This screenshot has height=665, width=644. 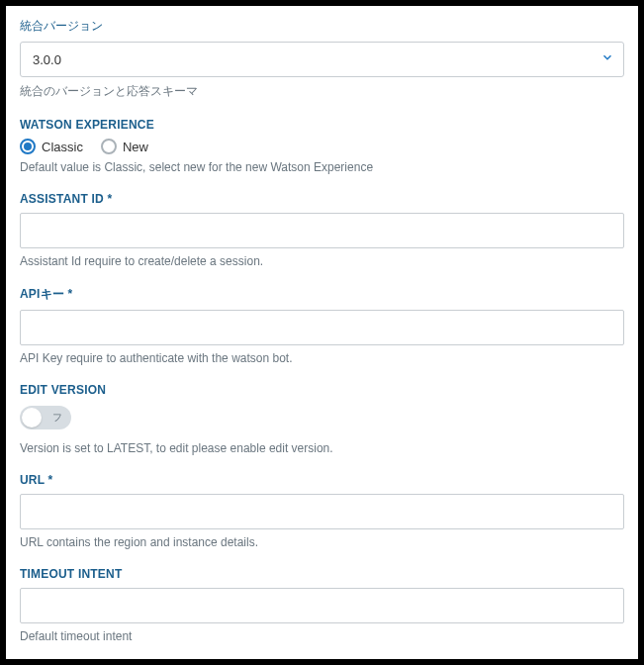 What do you see at coordinates (322, 146) in the screenshot?
I see `watson-experience-radio-group: Classic New` at bounding box center [322, 146].